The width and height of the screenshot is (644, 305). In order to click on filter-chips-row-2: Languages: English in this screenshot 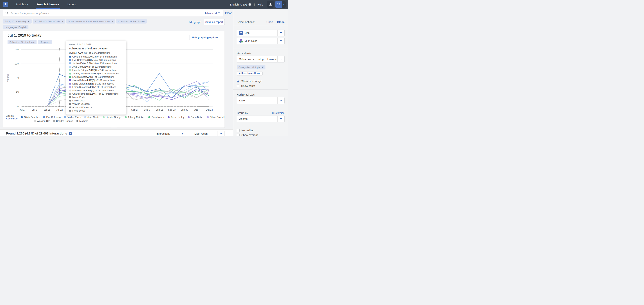, I will do `click(16, 27)`.